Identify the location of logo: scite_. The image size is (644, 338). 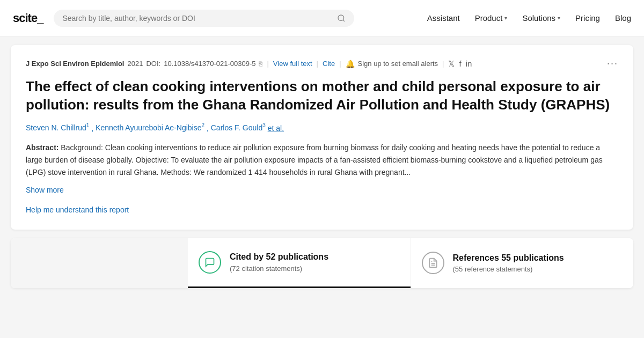
(28, 18).